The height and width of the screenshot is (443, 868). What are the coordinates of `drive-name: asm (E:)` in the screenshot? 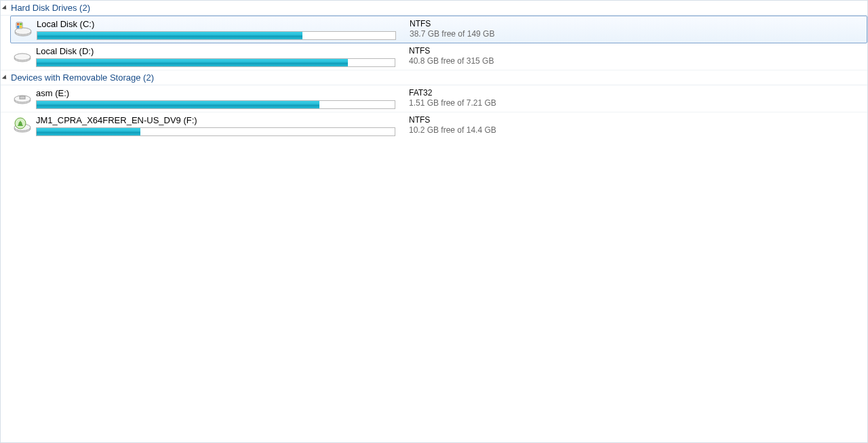 It's located at (219, 93).